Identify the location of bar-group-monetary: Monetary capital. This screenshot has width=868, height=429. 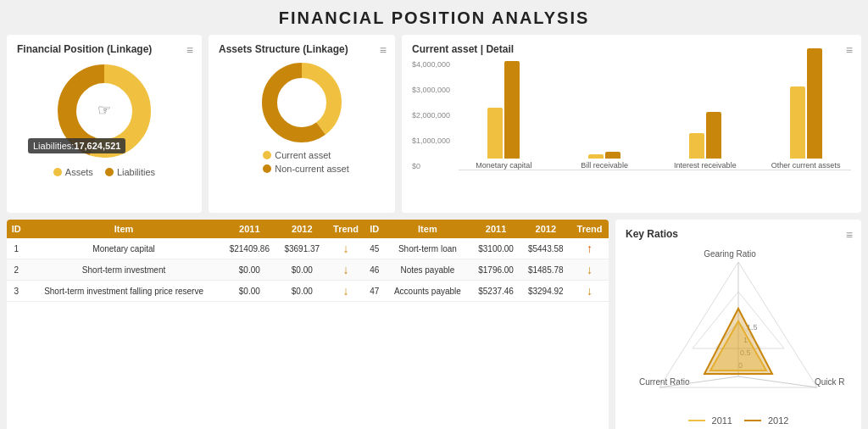
(504, 115).